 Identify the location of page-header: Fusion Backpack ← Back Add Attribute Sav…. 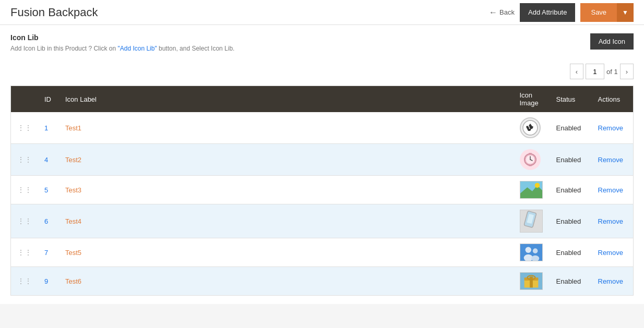
(322, 13).